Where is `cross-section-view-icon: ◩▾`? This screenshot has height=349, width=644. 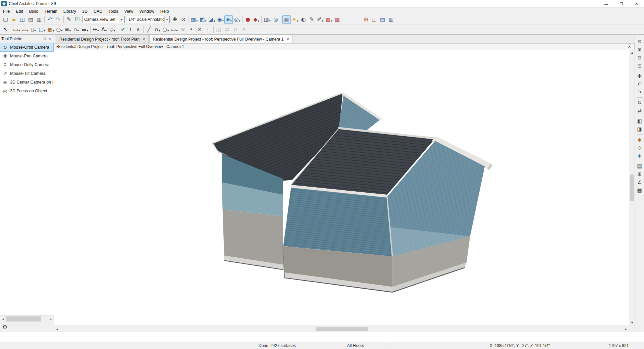 cross-section-view-icon: ◩▾ is located at coordinates (203, 19).